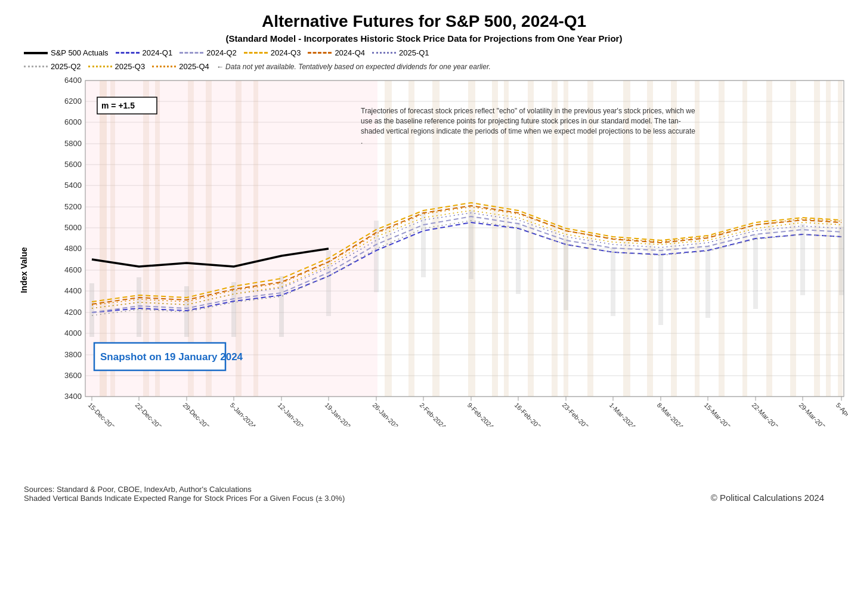 Image resolution: width=848 pixels, height=616 pixels. Describe the element at coordinates (73, 122) in the screenshot. I see `svg-text: 6000` at that location.